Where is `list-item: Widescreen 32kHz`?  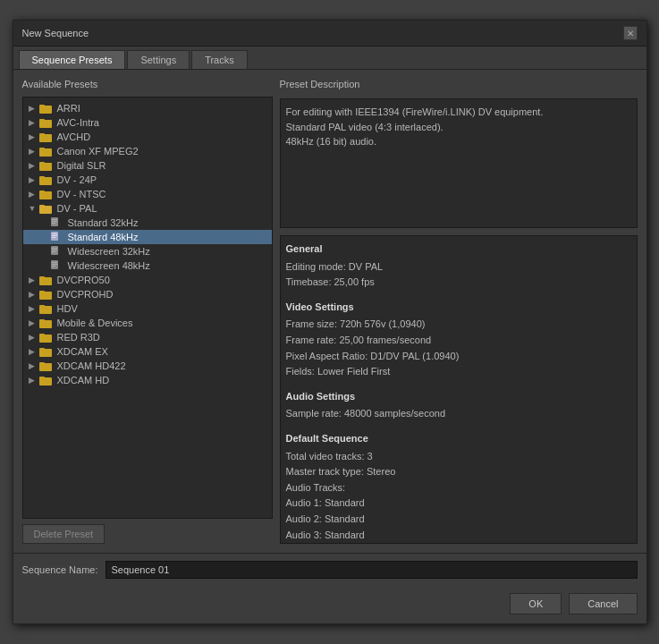
list-item: Widescreen 32kHz is located at coordinates (148, 251).